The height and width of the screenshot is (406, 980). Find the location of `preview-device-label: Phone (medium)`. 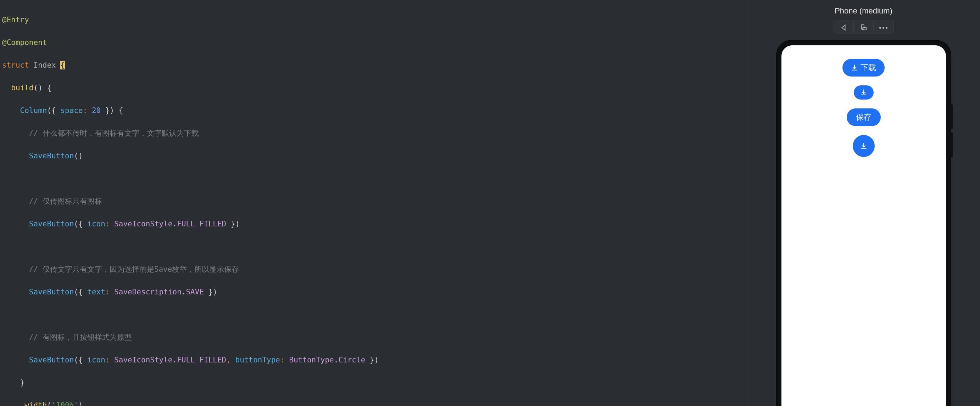

preview-device-label: Phone (medium) is located at coordinates (864, 11).